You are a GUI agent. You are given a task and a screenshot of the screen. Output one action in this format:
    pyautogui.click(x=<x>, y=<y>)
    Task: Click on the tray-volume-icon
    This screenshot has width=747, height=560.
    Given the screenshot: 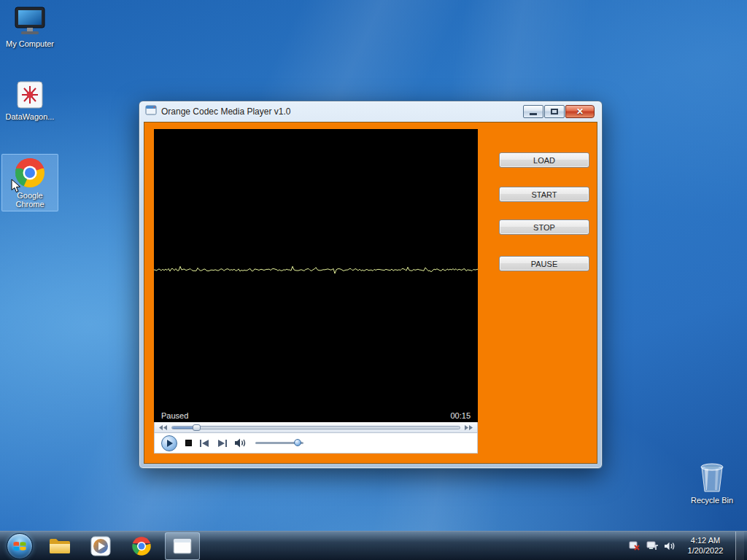 What is the action you would take?
    pyautogui.click(x=670, y=546)
    